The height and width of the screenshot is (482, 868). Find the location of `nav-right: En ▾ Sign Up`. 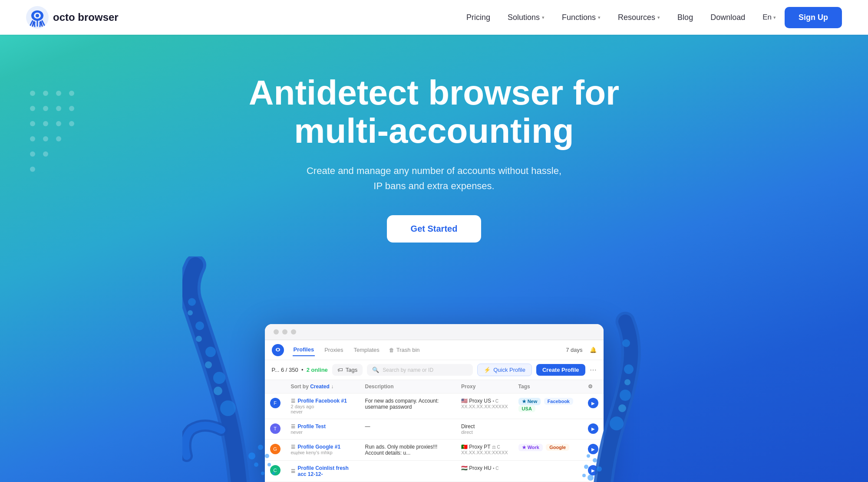

nav-right: En ▾ Sign Up is located at coordinates (802, 17).